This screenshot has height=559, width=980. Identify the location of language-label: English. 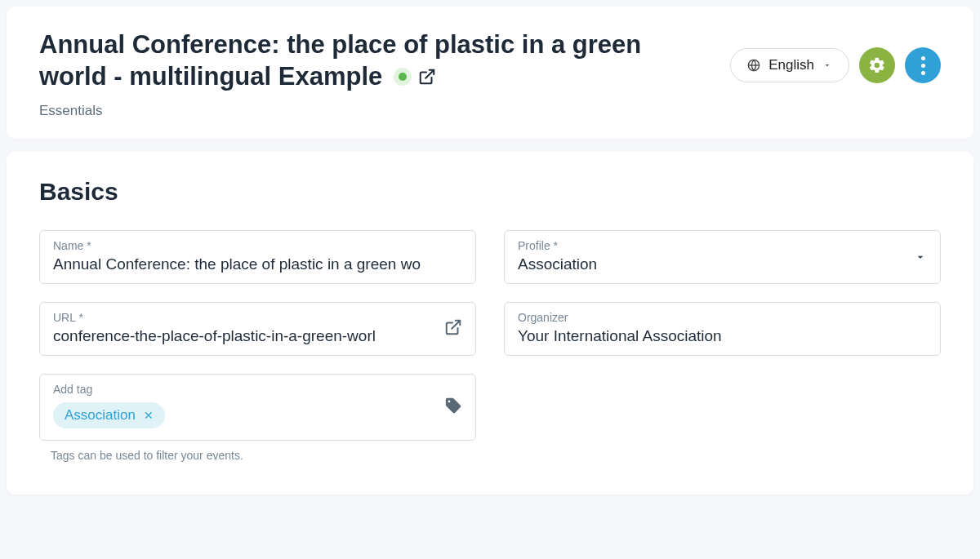
(791, 65).